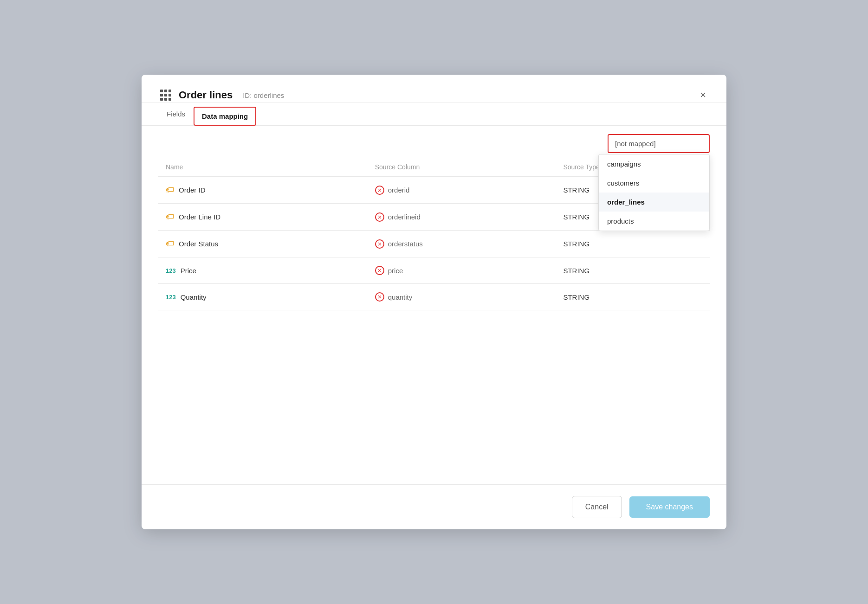 The height and width of the screenshot is (604, 868). I want to click on table-row: 🏷 Order Status orderstatus STRING, so click(434, 244).